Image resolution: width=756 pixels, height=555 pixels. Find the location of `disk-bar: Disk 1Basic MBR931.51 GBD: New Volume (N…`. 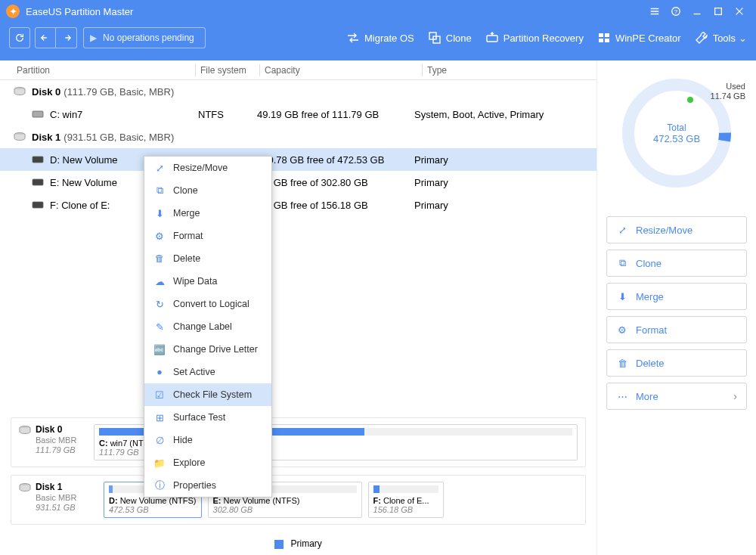

disk-bar: Disk 1Basic MBR931.51 GBD: New Volume (N… is located at coordinates (298, 500).